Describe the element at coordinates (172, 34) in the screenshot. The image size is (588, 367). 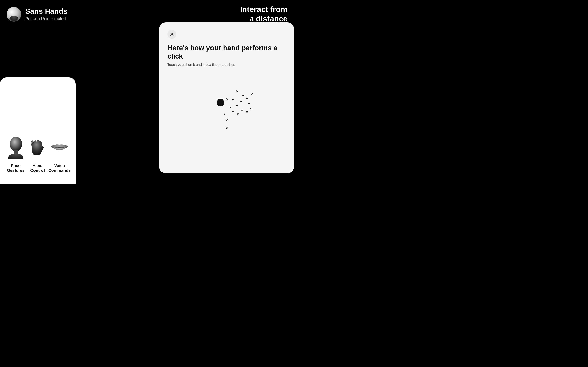
I see `close-button` at that location.